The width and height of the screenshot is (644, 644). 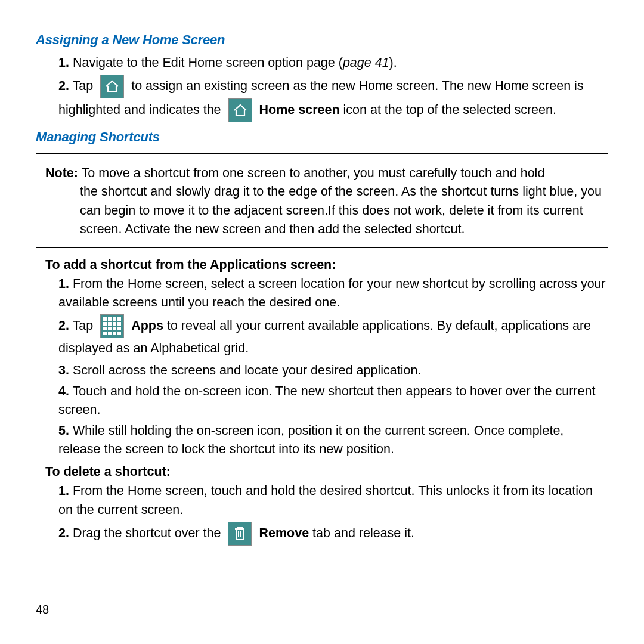 I want to click on step-text: While still holding the on-screen icon, …, so click(x=311, y=440).